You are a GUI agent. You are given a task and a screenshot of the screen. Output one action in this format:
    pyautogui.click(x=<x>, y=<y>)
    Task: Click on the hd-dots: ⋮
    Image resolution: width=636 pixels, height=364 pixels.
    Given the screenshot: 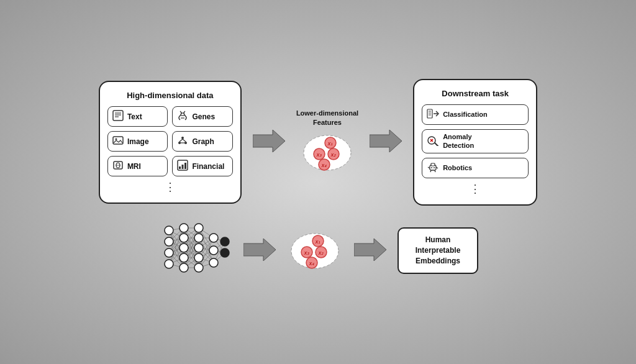 What is the action you would take?
    pyautogui.click(x=170, y=187)
    